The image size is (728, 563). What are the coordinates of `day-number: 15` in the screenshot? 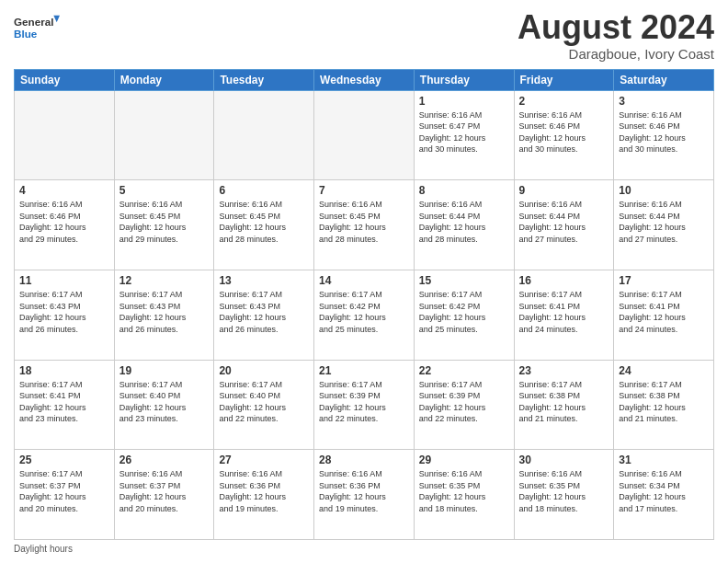 It's located at (464, 281).